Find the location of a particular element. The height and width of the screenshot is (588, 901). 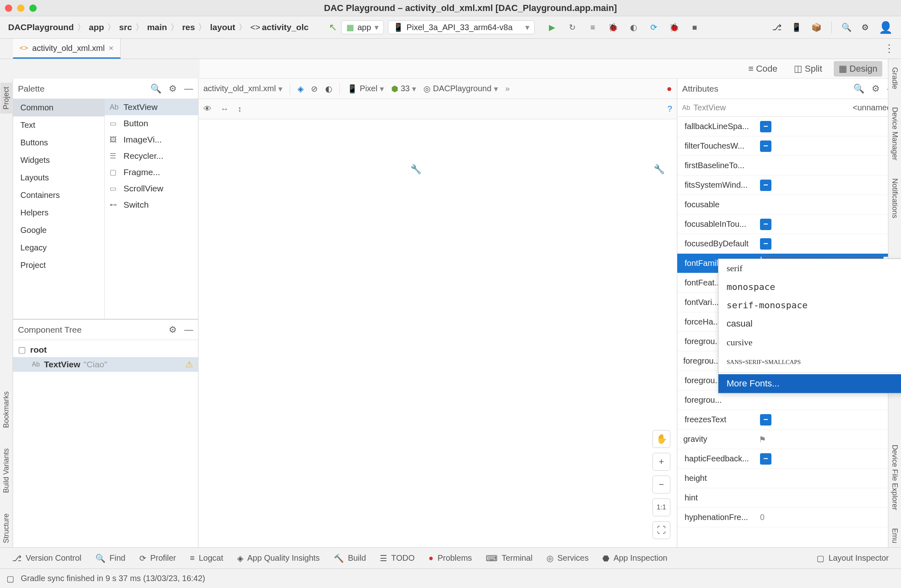

surface-icon: ◈ is located at coordinates (301, 89).